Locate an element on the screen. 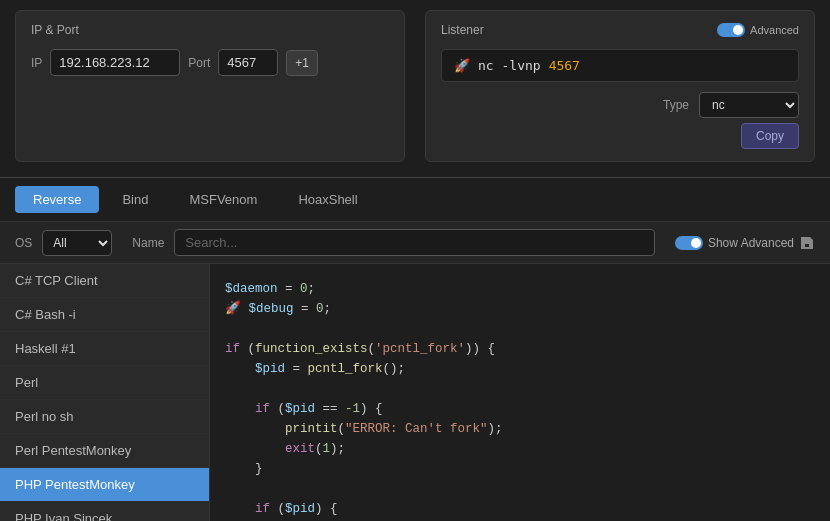 This screenshot has width=830, height=521. show-advanced-row: Show Advanced is located at coordinates (745, 243).